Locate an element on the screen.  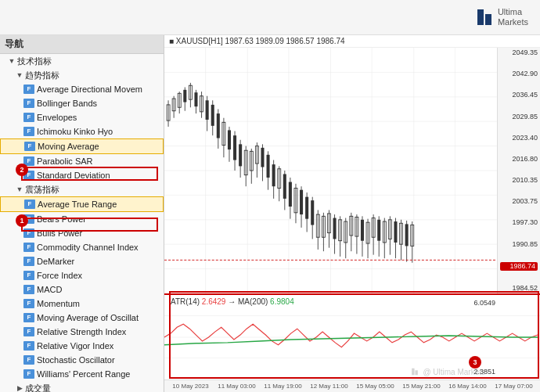
expand-icon-vol: ▶ is located at coordinates (20, 388).